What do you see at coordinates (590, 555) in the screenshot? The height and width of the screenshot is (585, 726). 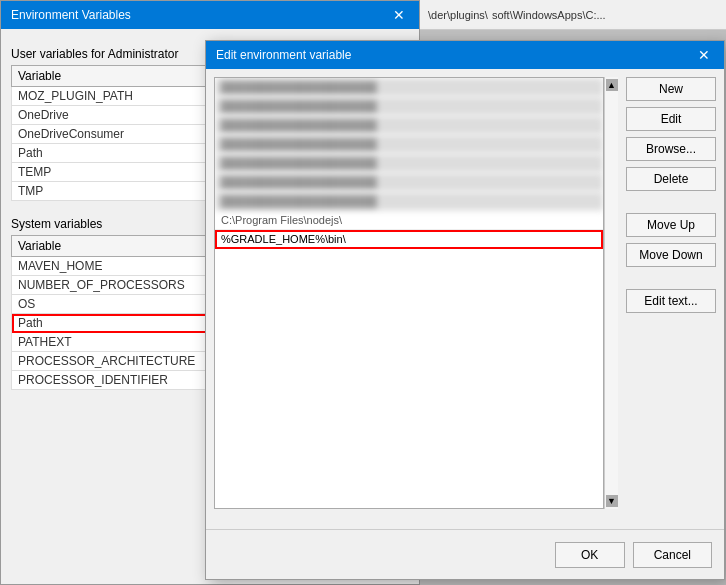 I see `ok-button: OK` at bounding box center [590, 555].